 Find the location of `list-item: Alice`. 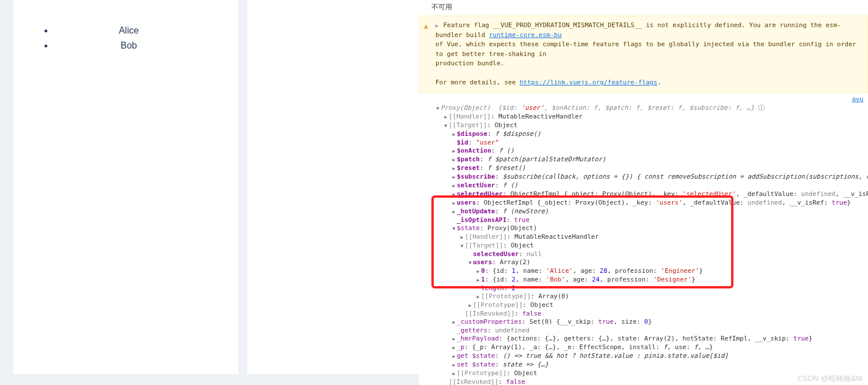

list-item: Alice is located at coordinates (140, 31).